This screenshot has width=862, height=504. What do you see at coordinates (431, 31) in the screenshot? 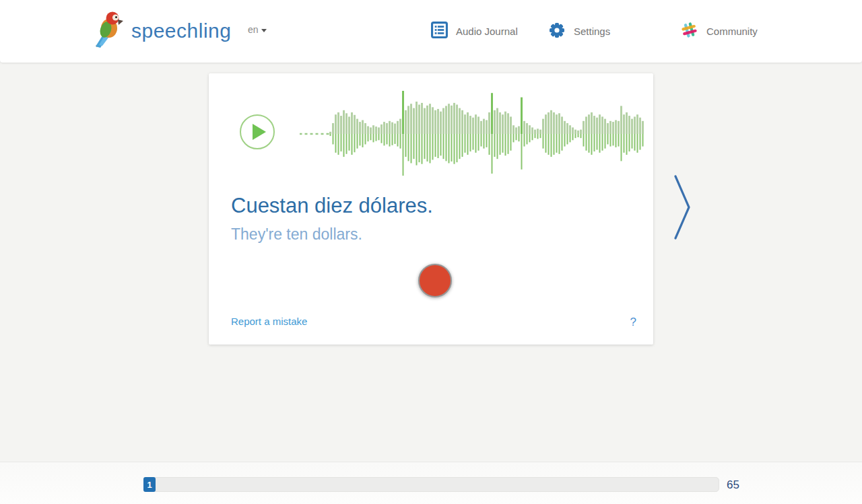
I see `header: speechling en Audio Journal` at bounding box center [431, 31].